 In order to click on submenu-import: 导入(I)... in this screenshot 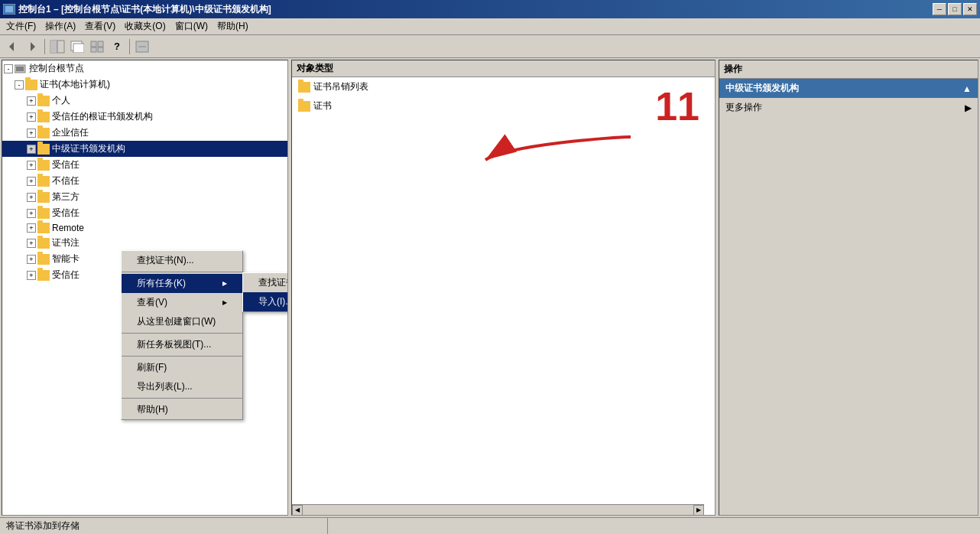, I will do `click(266, 301)`.